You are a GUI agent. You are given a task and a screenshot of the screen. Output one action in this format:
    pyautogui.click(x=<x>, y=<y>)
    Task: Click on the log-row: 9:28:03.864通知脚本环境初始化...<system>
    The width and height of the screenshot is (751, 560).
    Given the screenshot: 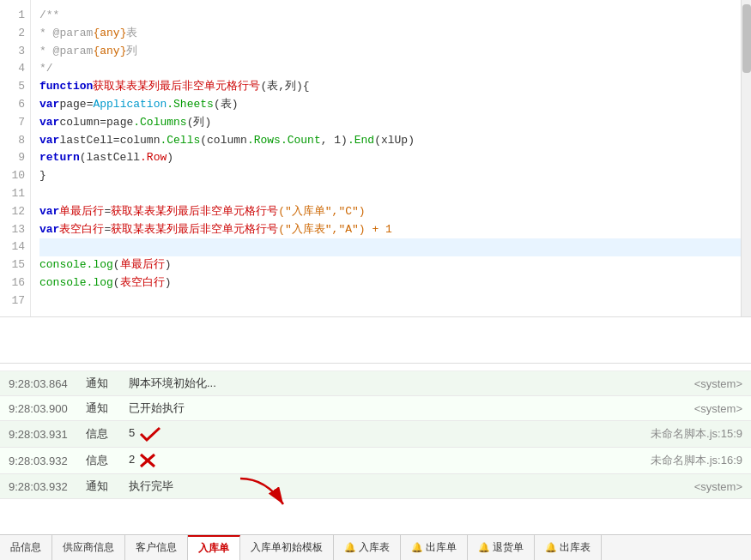 What is the action you would take?
    pyautogui.click(x=376, y=384)
    